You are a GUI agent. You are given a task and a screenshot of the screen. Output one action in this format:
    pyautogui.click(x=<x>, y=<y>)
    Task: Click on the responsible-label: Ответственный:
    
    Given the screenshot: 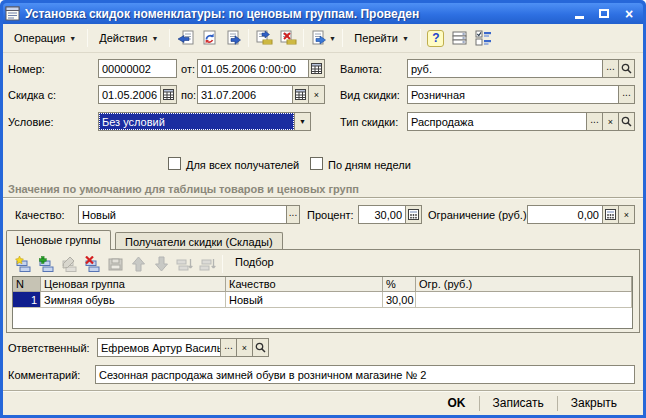 What is the action you would take?
    pyautogui.click(x=49, y=348)
    